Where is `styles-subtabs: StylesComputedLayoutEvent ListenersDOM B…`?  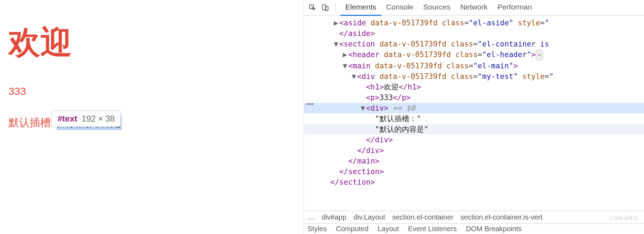 styles-subtabs: StylesComputedLayoutEvent ListenersDOM B… is located at coordinates (474, 229).